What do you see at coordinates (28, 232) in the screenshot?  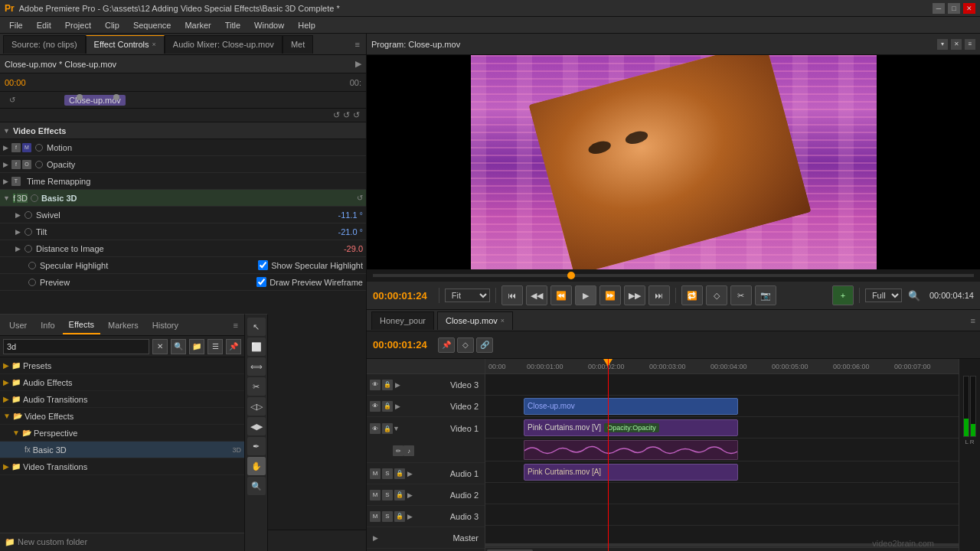 I see `tilt-stopwatch` at bounding box center [28, 232].